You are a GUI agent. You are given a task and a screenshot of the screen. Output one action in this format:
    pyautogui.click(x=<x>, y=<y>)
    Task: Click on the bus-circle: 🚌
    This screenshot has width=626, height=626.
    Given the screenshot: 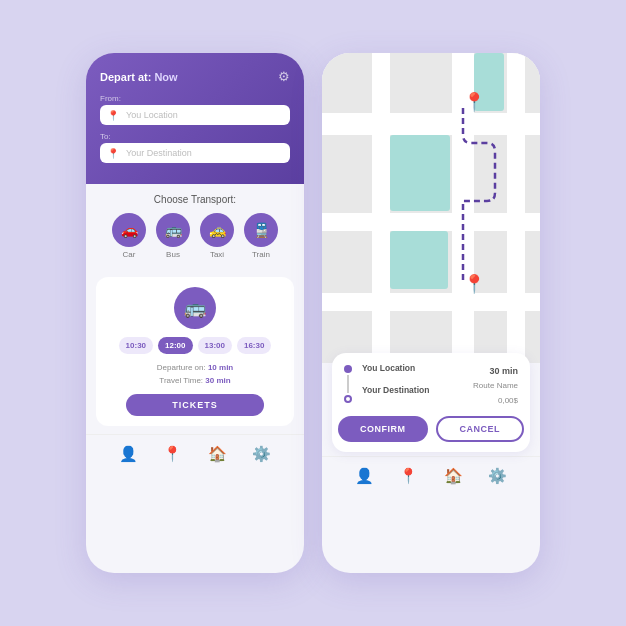 What is the action you would take?
    pyautogui.click(x=173, y=230)
    